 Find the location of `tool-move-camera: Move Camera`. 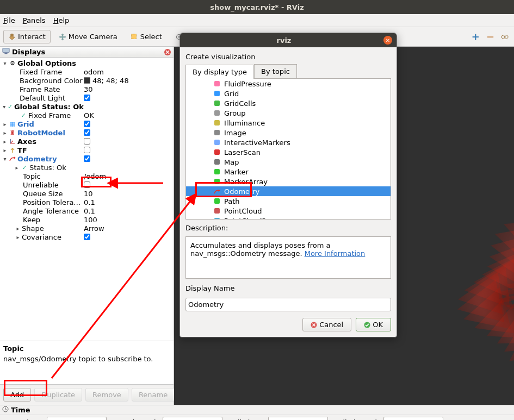

tool-move-camera: Move Camera is located at coordinates (88, 37).